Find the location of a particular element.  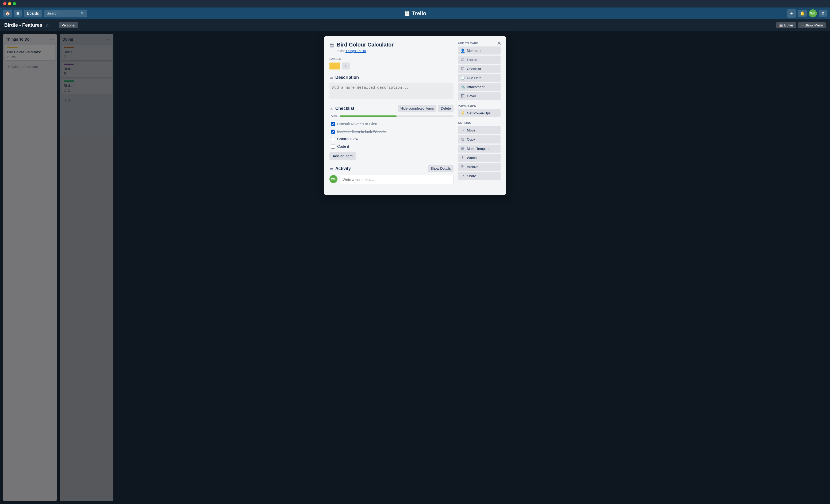

settings-button: ⚙ is located at coordinates (823, 13).